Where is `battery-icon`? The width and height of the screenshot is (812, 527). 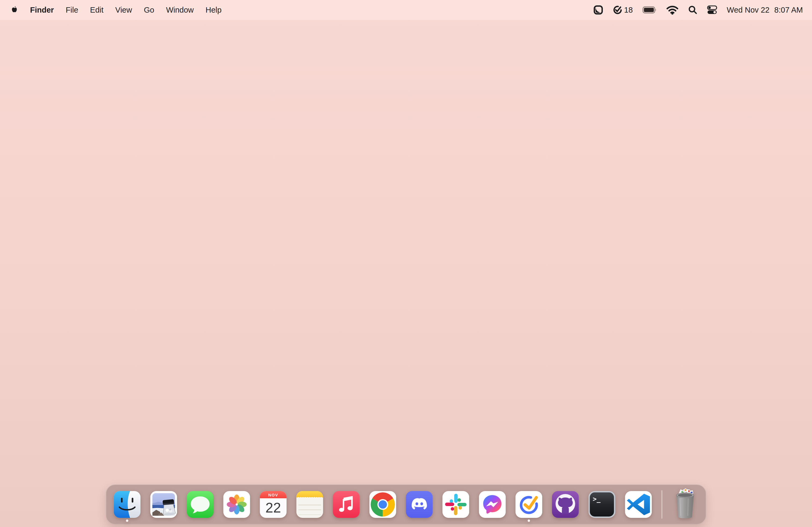 battery-icon is located at coordinates (650, 10).